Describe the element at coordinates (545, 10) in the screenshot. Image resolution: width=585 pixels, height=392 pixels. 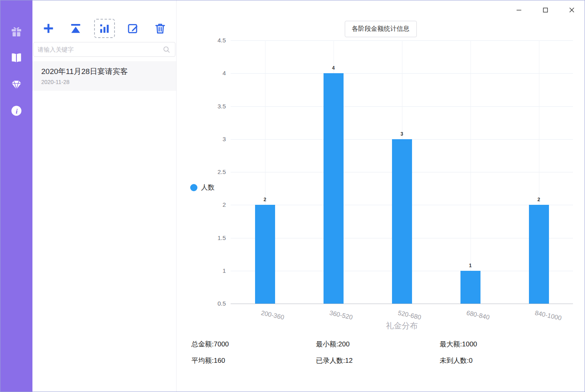
I see `maximize-icon` at that location.